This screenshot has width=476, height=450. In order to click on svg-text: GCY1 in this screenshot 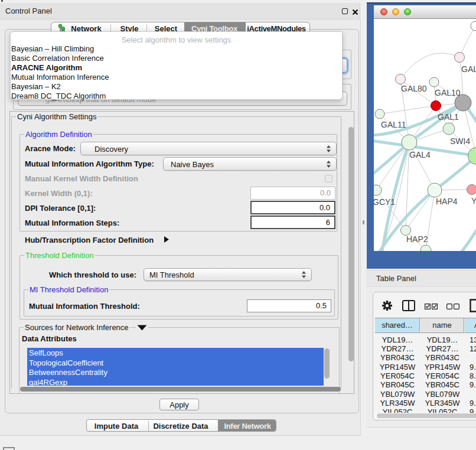, I will do `click(384, 202)`.